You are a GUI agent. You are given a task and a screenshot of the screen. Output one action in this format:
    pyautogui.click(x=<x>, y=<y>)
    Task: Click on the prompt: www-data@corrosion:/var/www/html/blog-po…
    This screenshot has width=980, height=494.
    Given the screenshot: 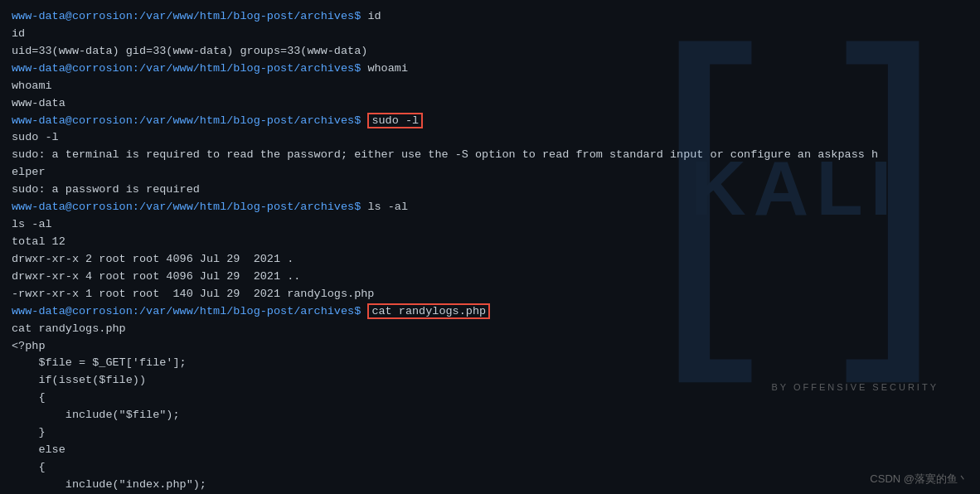 What is the action you would take?
    pyautogui.click(x=186, y=17)
    